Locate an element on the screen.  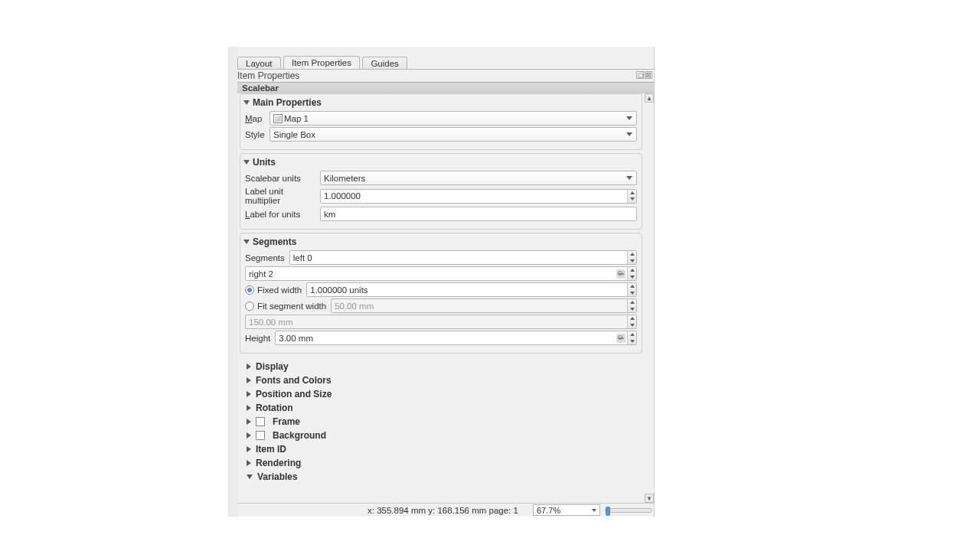
tab-layout: Layout is located at coordinates (259, 63).